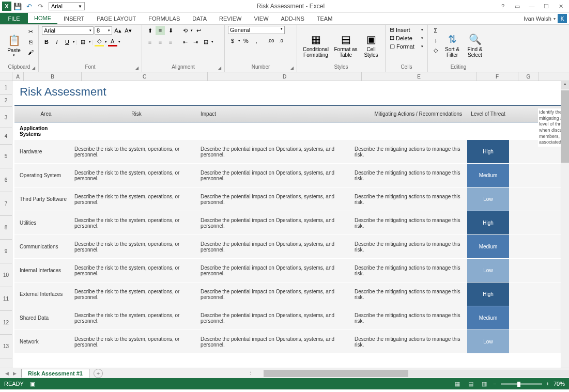 The width and height of the screenshot is (569, 392). What do you see at coordinates (145, 76) in the screenshot?
I see `column-header-C: C` at bounding box center [145, 76].